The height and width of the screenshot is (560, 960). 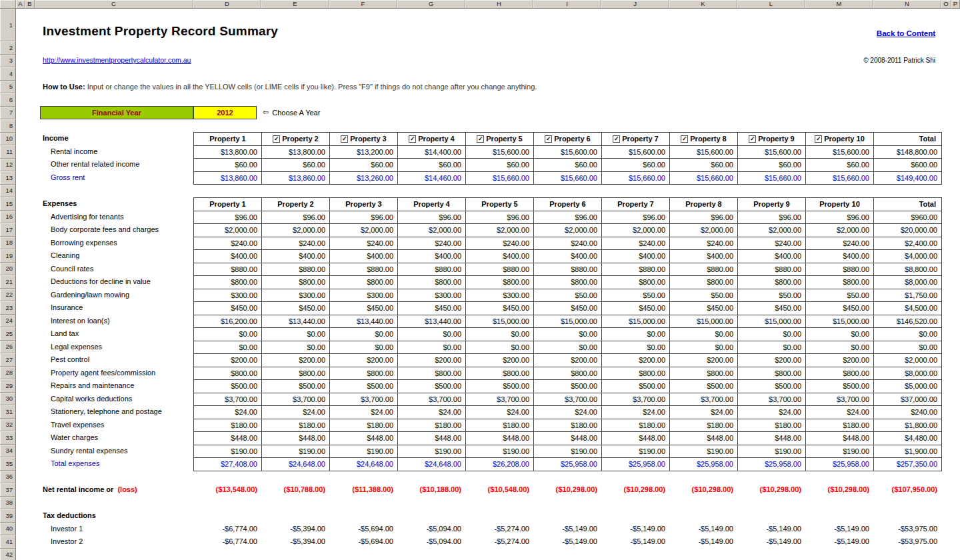 I want to click on row-header-11: 11, so click(x=8, y=152).